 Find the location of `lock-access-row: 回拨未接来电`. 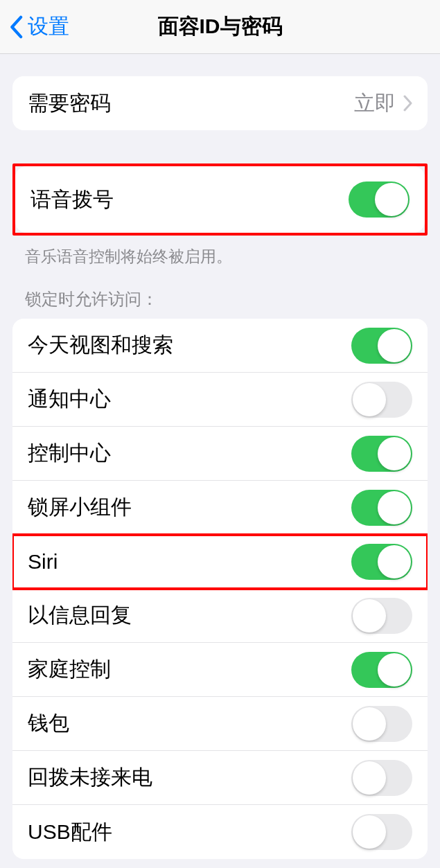

lock-access-row: 回拨未接来电 is located at coordinates (220, 778).